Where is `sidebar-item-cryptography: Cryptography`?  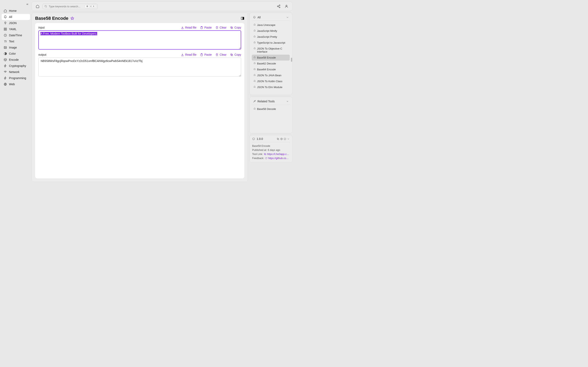
sidebar-item-cryptography: Cryptography is located at coordinates (16, 66).